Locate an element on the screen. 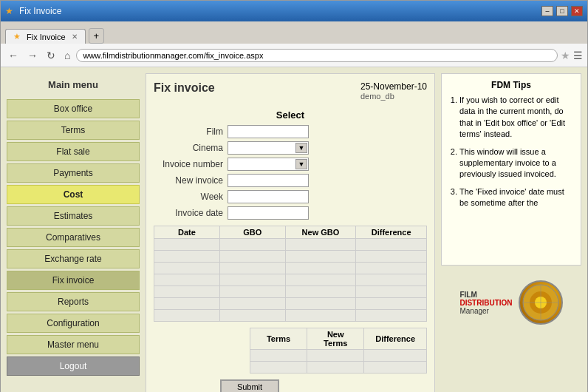 This screenshot has height=392, width=588. tip-2: This window will issue a supplementary i… is located at coordinates (516, 163).